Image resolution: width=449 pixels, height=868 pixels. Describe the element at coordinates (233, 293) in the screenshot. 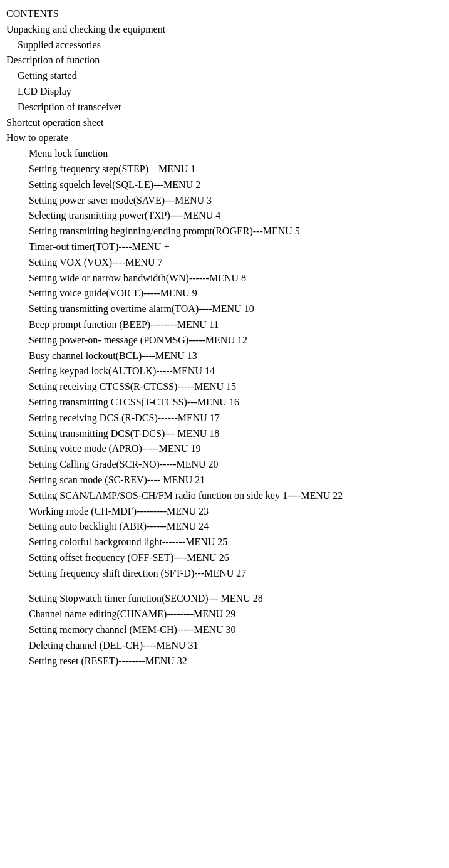

I see `toc-item: Setting voice guide(VOICE)-----MENU 9` at that location.